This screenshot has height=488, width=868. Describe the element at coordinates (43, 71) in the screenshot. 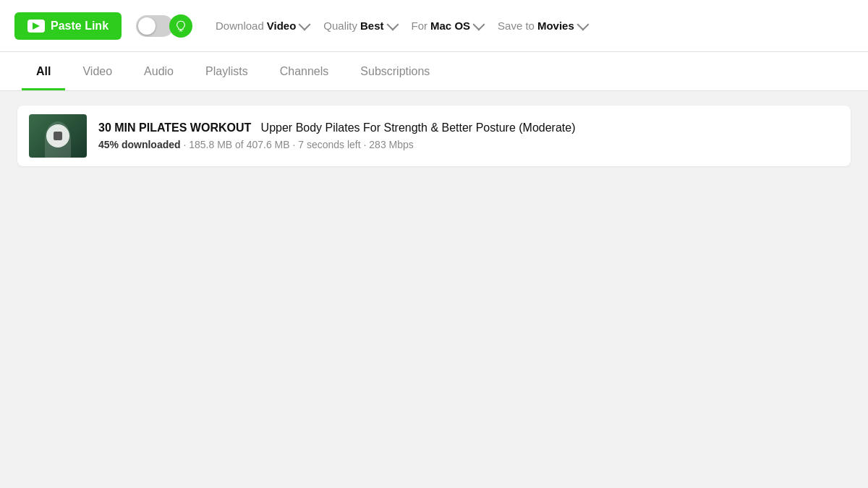

I see `tab-all: All` at that location.